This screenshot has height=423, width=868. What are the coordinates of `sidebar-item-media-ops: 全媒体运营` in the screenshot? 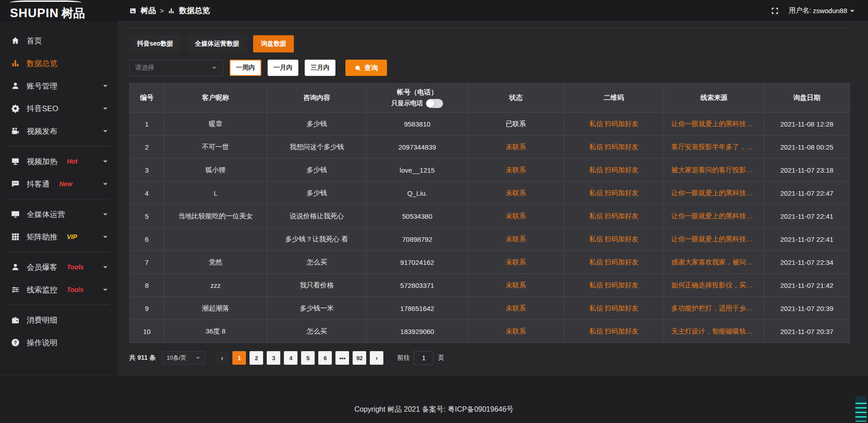 It's located at (59, 214).